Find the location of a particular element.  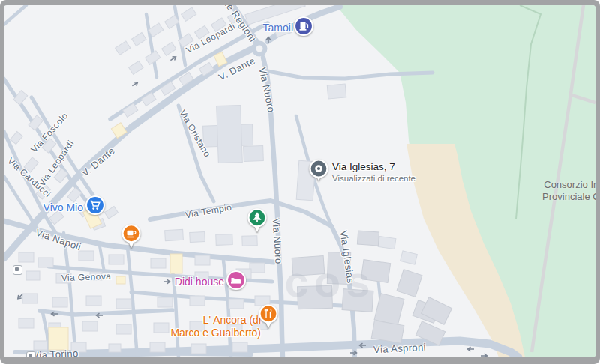

fork-knife-icon is located at coordinates (268, 318).